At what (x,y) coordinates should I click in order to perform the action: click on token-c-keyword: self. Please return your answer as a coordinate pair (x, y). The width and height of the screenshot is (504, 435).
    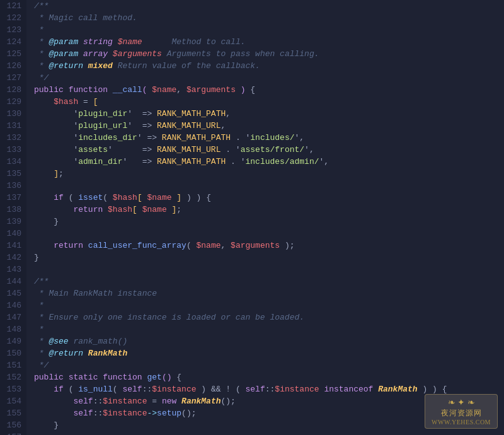
    Looking at the image, I should click on (83, 401).